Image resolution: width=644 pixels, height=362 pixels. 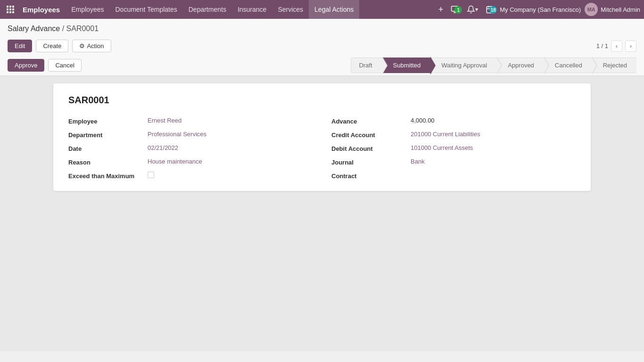 What do you see at coordinates (26, 65) in the screenshot?
I see `approve-button: Approve` at bounding box center [26, 65].